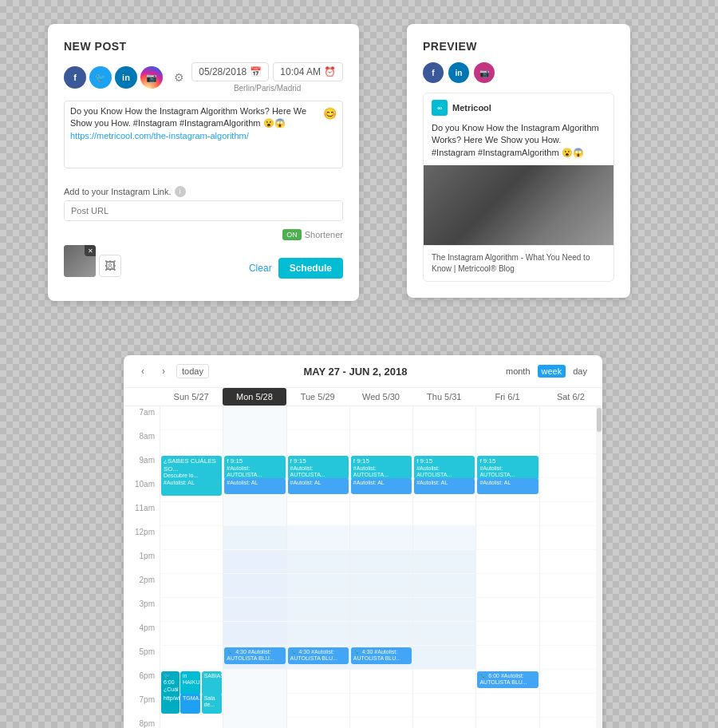  Describe the element at coordinates (254, 706) in the screenshot. I see `slot-mon-7pm` at that location.